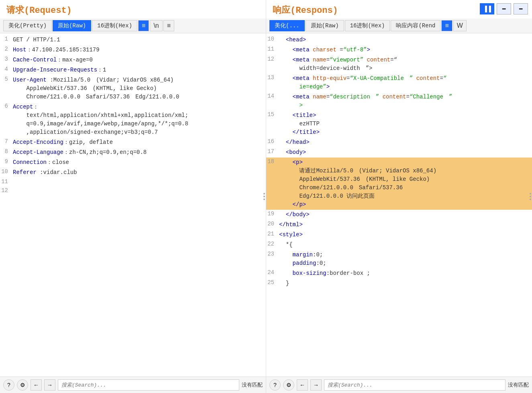 This screenshot has height=393, width=532. Describe the element at coordinates (399, 26) in the screenshot. I see `response-tab-bar: 美化(... 原始(Raw) 16进制(Hex) 响应内容(Rend ≡ W` at that location.